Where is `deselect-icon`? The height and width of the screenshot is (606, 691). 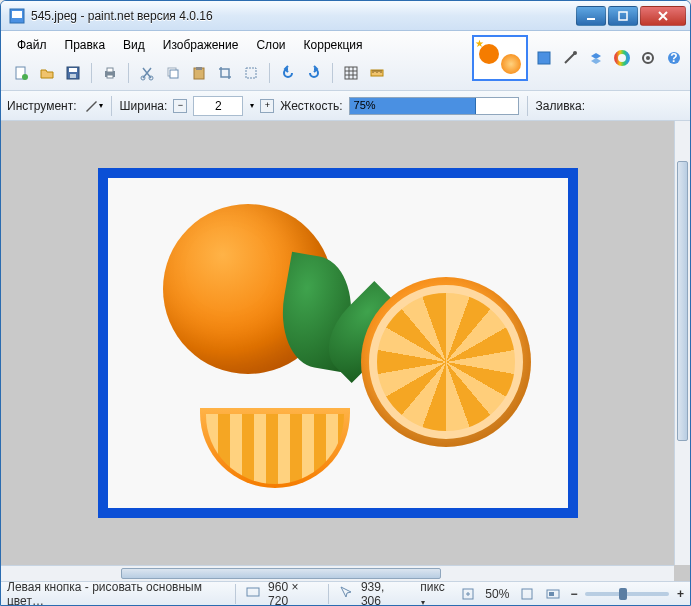 deselect-icon is located at coordinates (251, 73).